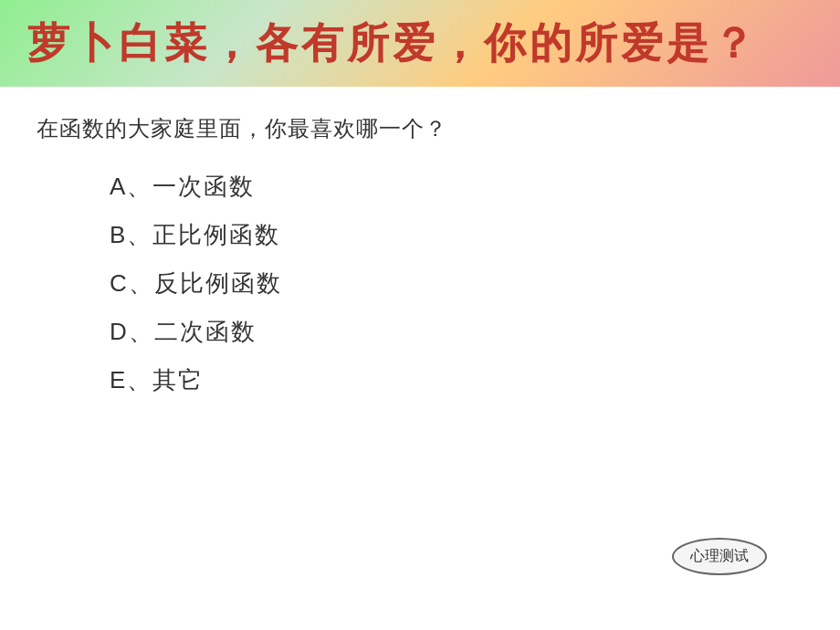 This screenshot has width=840, height=630. I want to click on option-a: A、一次函数, so click(457, 186).